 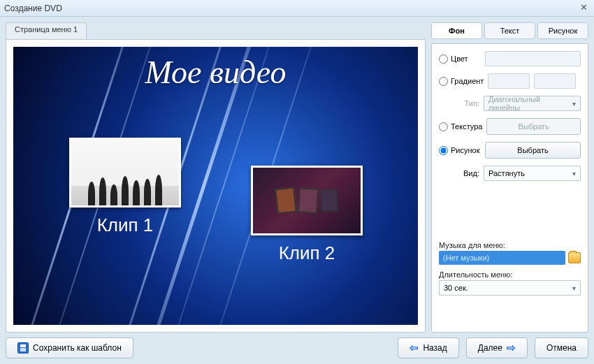 I want to click on folder-icon, so click(x=574, y=258).